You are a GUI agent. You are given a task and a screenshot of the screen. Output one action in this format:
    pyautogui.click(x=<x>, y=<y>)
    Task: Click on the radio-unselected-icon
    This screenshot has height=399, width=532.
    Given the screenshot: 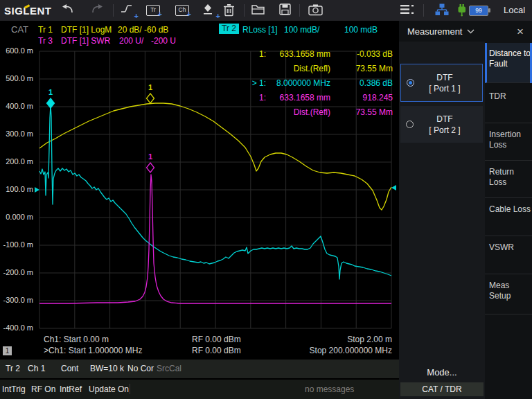 What is the action you would take?
    pyautogui.click(x=410, y=125)
    